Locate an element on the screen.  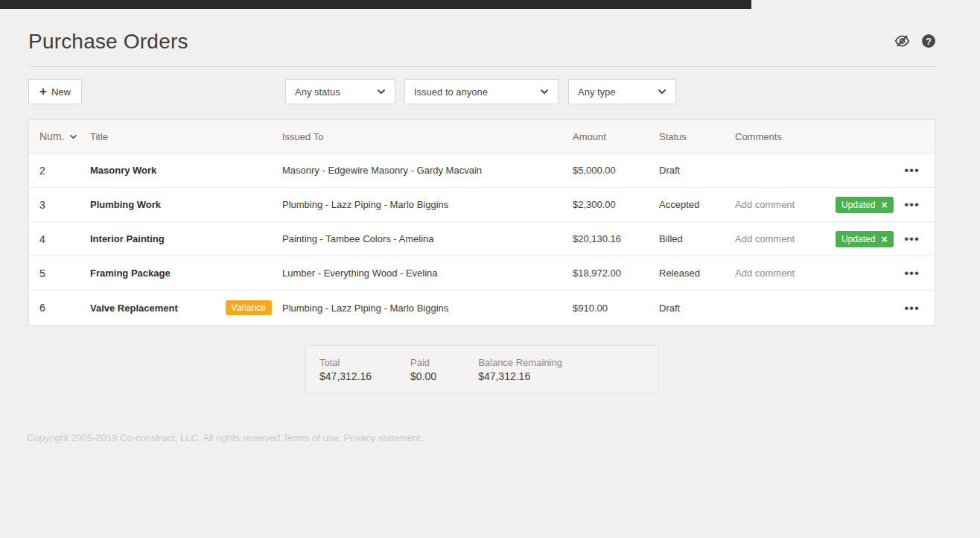
new-button-label: New is located at coordinates (61, 92).